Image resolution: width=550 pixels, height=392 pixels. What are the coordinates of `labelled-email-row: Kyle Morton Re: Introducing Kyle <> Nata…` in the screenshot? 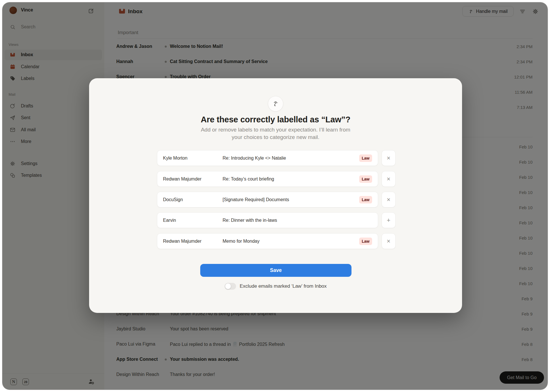 It's located at (268, 158).